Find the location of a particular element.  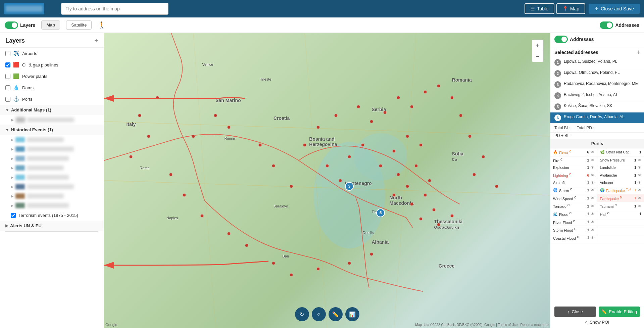

tornado-count: 1 is located at coordinates (588, 206).